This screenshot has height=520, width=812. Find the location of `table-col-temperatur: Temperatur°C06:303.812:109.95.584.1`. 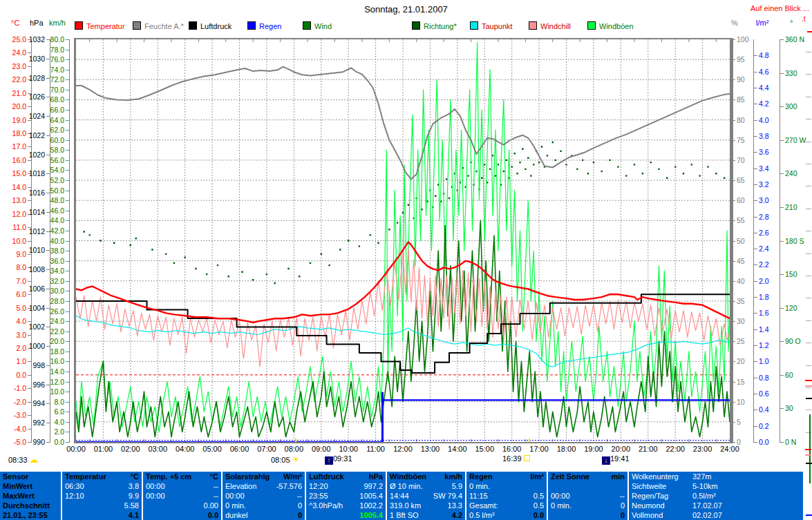

table-col-temperatur: Temperatur°C06:303.812:109.95.584.1 is located at coordinates (102, 496).